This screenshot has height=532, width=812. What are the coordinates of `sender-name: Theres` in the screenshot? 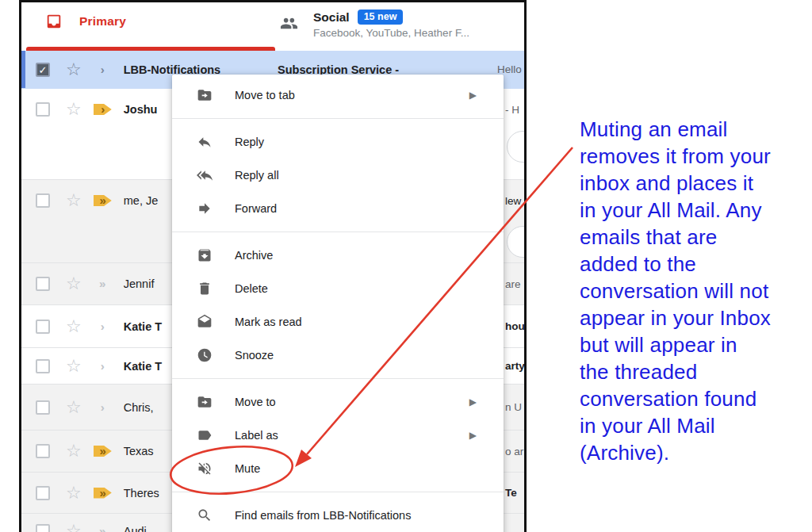 It's located at (141, 493).